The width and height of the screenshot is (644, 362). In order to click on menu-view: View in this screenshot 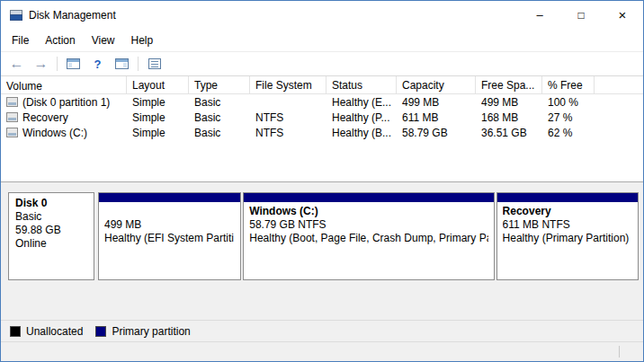, I will do `click(103, 40)`.